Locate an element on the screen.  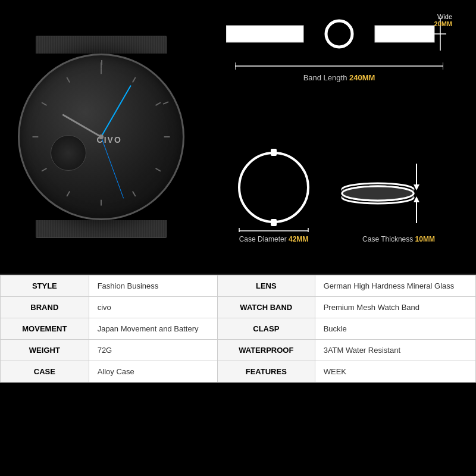
spec-value: German High Hardness Mineral Glass is located at coordinates (395, 286).